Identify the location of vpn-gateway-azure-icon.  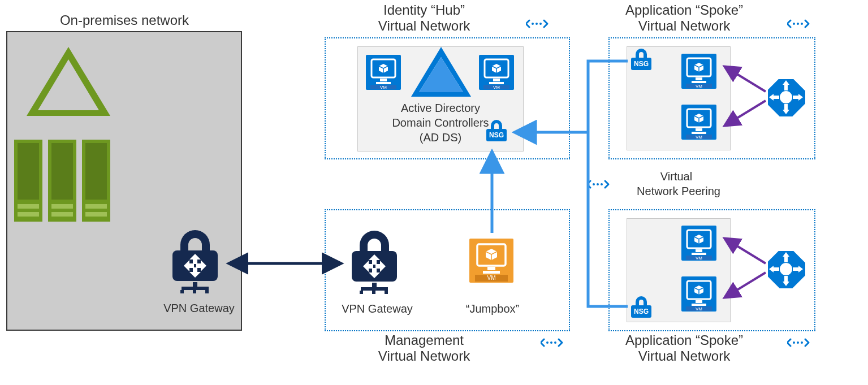
(375, 261).